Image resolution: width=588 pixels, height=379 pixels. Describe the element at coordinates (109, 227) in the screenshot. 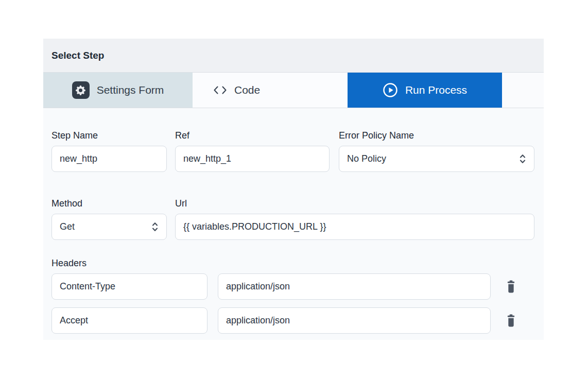

I see `method-select: Get` at that location.